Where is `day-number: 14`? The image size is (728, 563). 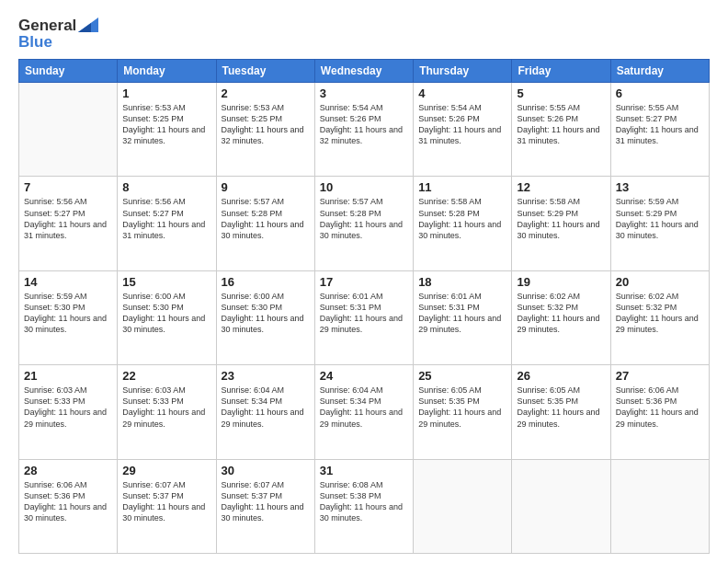
day-number: 14 is located at coordinates (68, 282).